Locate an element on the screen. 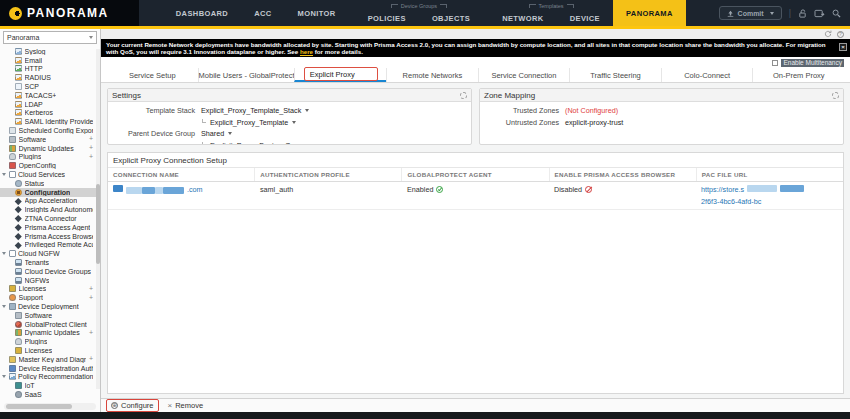 Image resolution: width=850 pixels, height=419 pixels. nav-acc: ACC is located at coordinates (262, 13).